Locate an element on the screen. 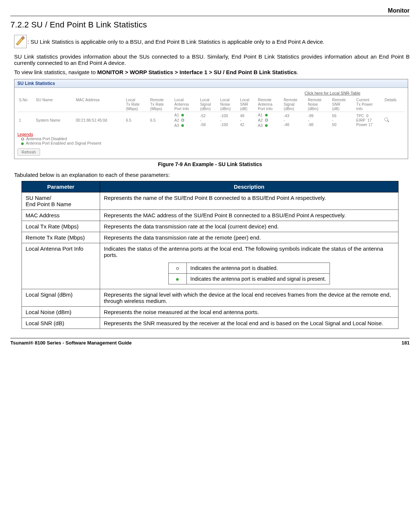 This screenshot has height=531, width=420. local-snr-table-link: Click here for Local SNR-Table is located at coordinates (189, 93).